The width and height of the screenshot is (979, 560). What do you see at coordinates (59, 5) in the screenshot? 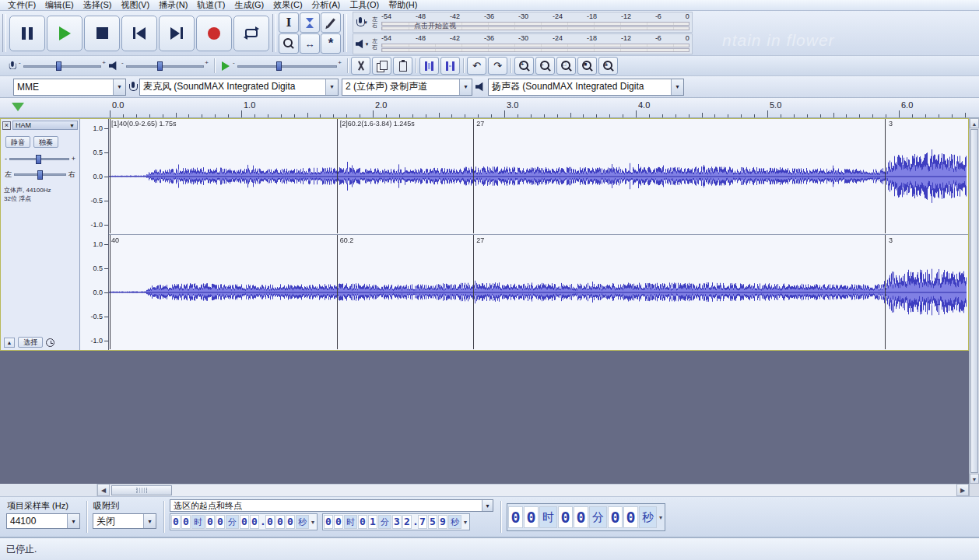
I see `menu-item: 编辑(E)` at bounding box center [59, 5].